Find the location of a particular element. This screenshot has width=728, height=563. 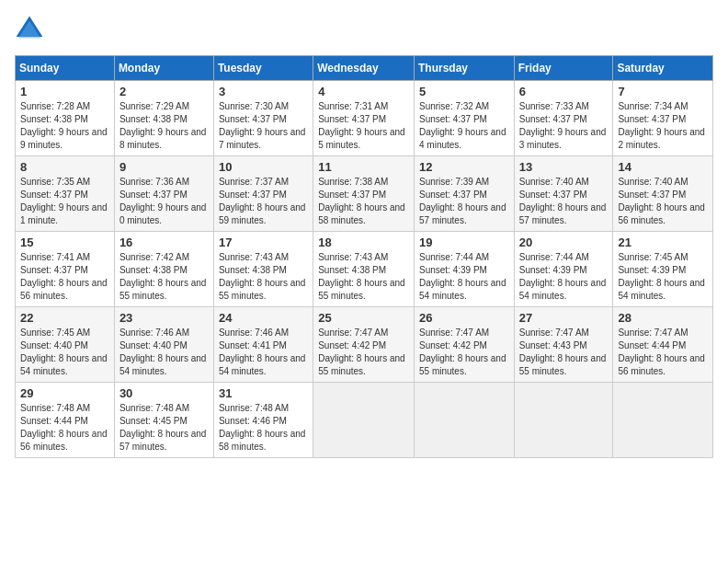

day-info: Sunrise: 7:36 AM Sunset: 4:37 PM Dayligh… is located at coordinates (164, 201).